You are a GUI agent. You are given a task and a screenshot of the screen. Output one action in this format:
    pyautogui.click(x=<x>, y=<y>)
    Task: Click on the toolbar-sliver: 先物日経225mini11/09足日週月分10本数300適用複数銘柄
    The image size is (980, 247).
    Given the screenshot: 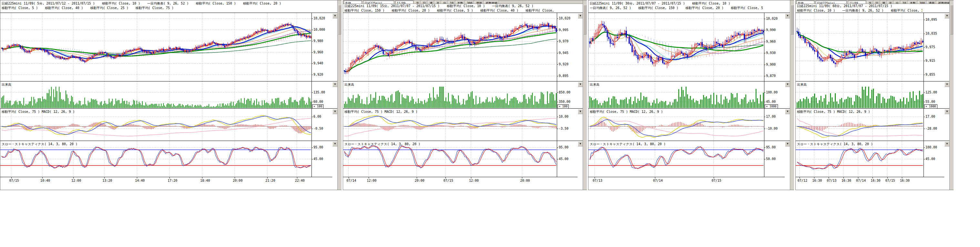 What is the action you would take?
    pyautogui.click(x=465, y=2)
    